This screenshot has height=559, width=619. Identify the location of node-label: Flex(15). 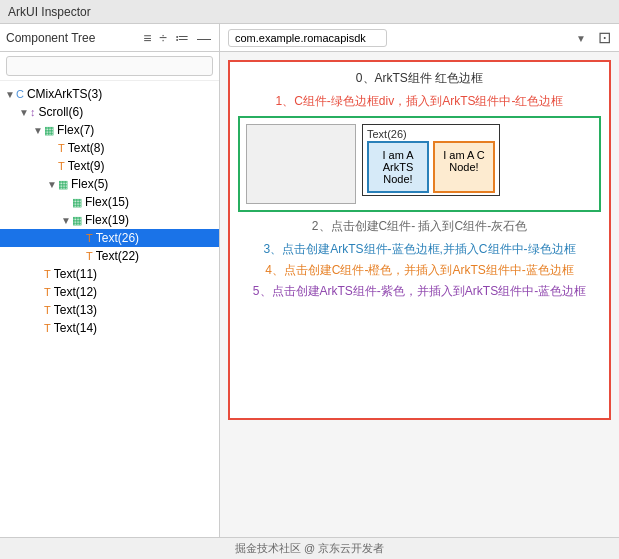
(107, 202).